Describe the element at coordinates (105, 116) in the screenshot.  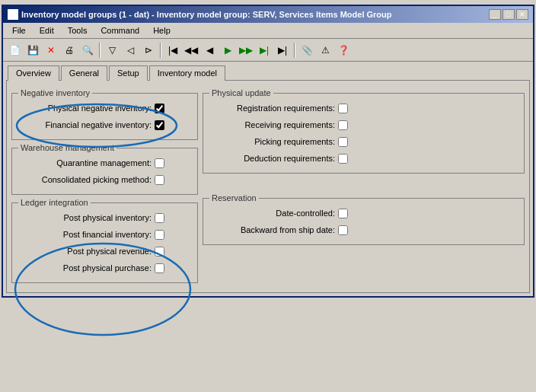
I see `negative-inventory-content: Physical negative inventory: Financial n…` at that location.